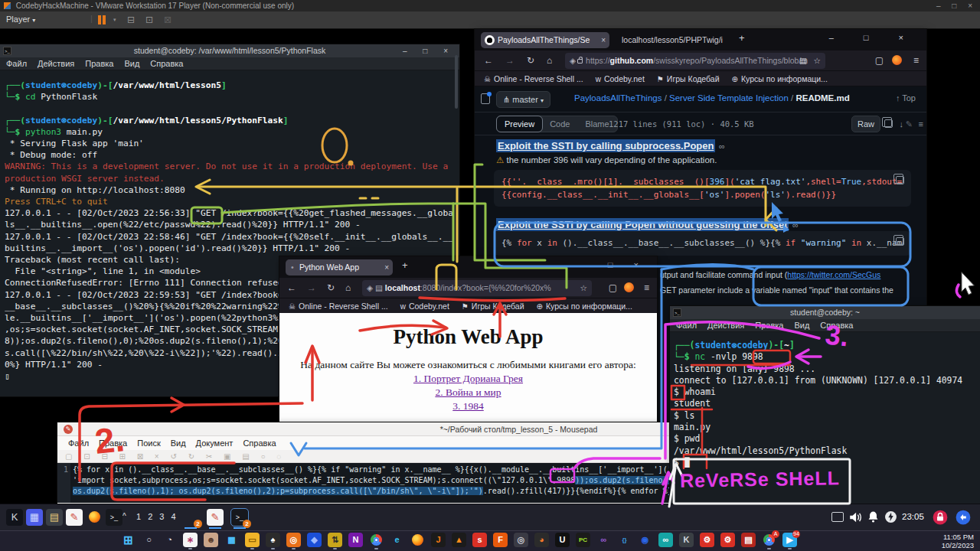 This screenshot has height=551, width=980. Describe the element at coordinates (501, 540) in the screenshot. I see `f-app-icon: F` at that location.